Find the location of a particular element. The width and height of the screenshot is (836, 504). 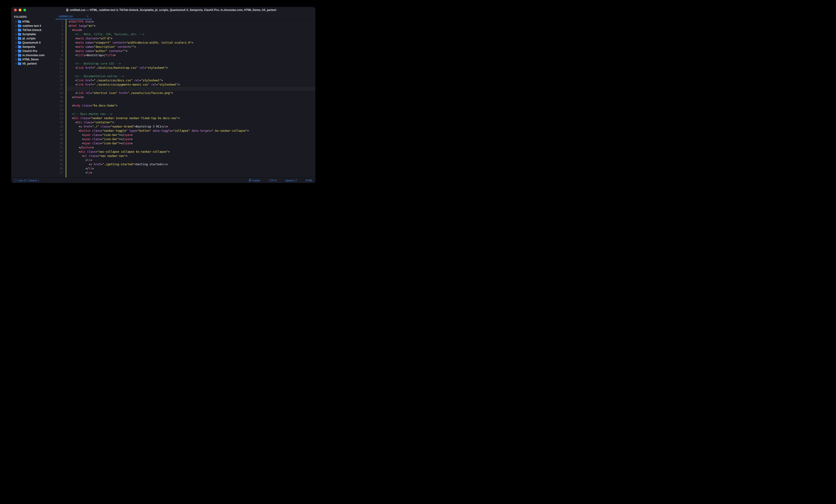

line-number: 24 is located at coordinates (59, 118).